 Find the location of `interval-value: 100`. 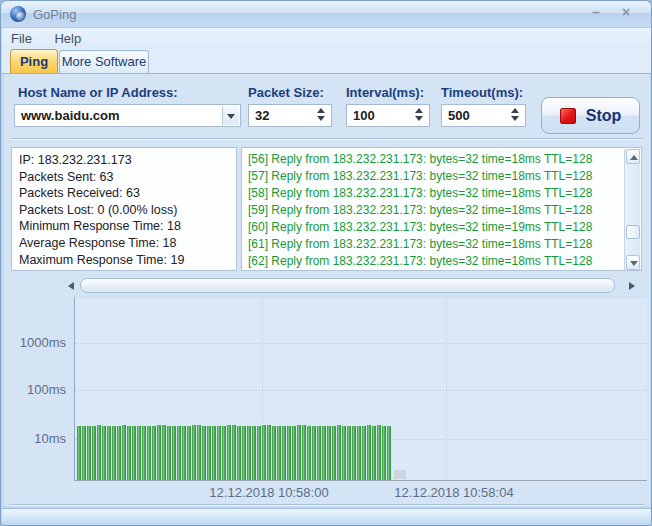

interval-value: 100 is located at coordinates (364, 116).